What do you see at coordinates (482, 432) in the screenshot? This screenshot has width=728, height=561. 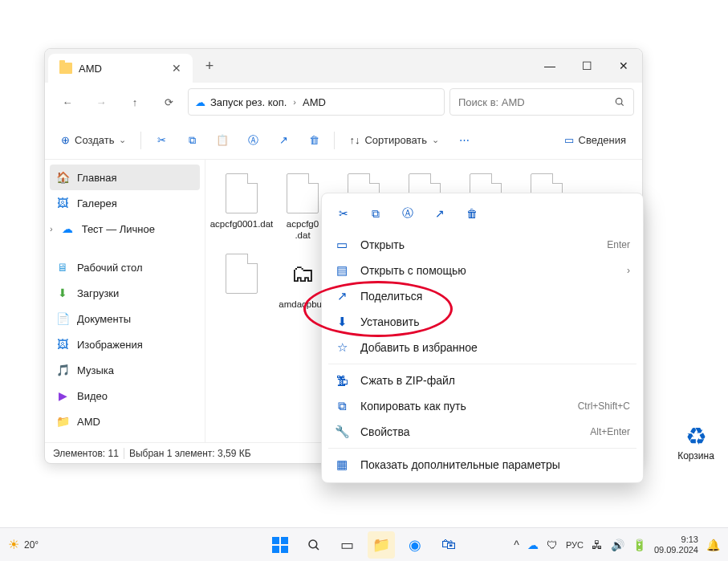 I see `context-menu-item: 🔧СвойстваAlt+Enter` at bounding box center [482, 432].